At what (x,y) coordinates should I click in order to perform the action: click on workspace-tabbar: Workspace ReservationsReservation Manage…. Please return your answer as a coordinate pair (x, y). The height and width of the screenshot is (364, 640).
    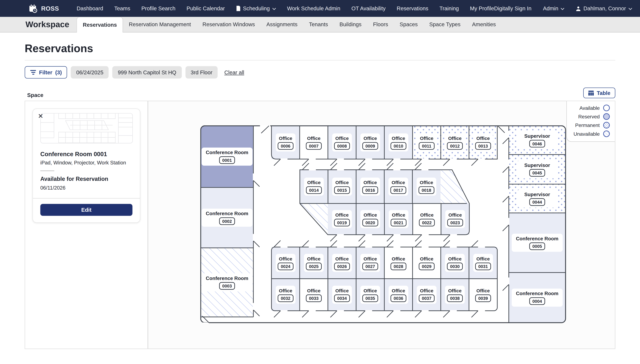
    Looking at the image, I should click on (320, 24).